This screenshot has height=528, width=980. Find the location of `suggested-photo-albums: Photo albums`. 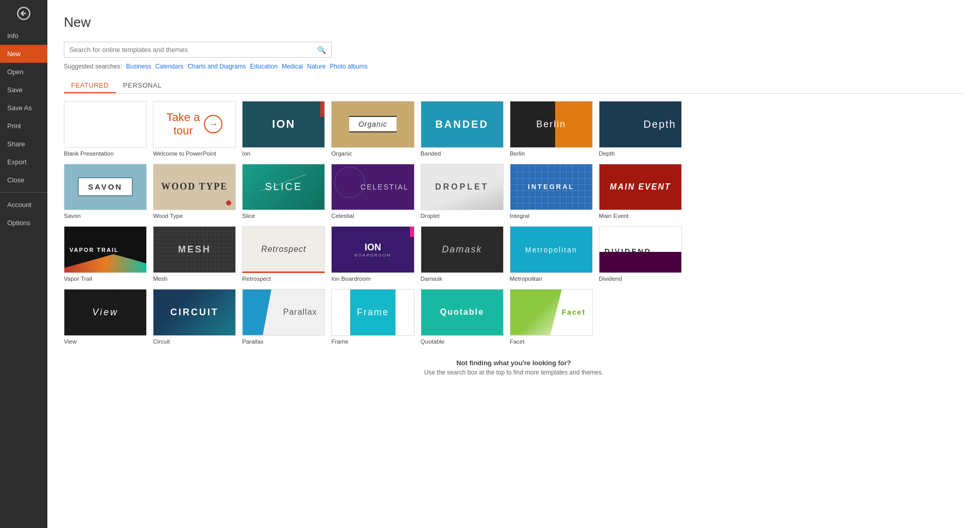

suggested-photo-albums: Photo albums is located at coordinates (348, 66).